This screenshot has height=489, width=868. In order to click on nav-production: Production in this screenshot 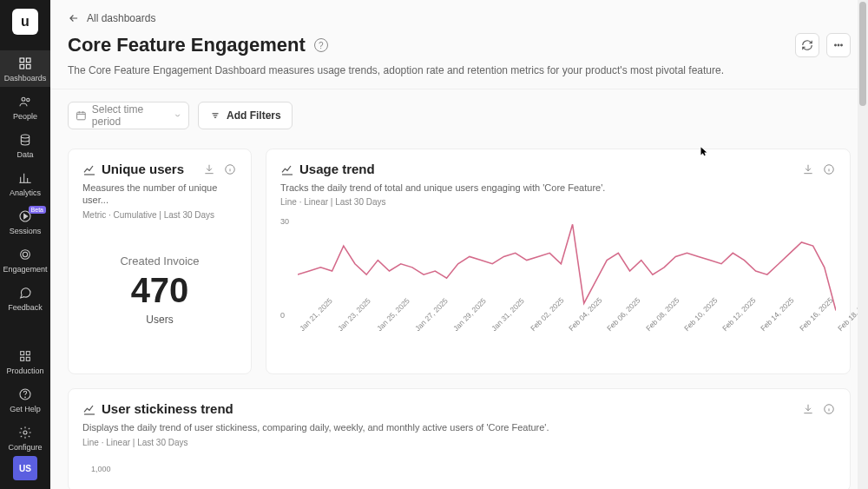, I will do `click(25, 361)`.